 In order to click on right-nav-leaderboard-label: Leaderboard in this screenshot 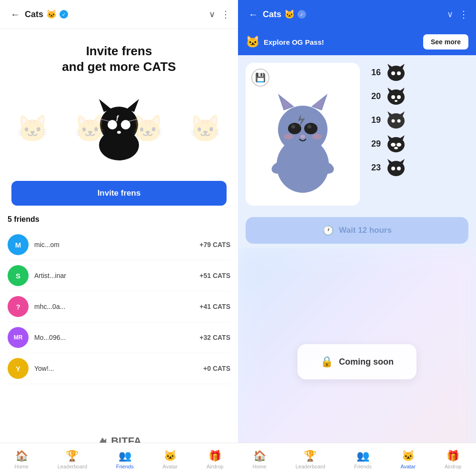, I will do `click(310, 466)`.